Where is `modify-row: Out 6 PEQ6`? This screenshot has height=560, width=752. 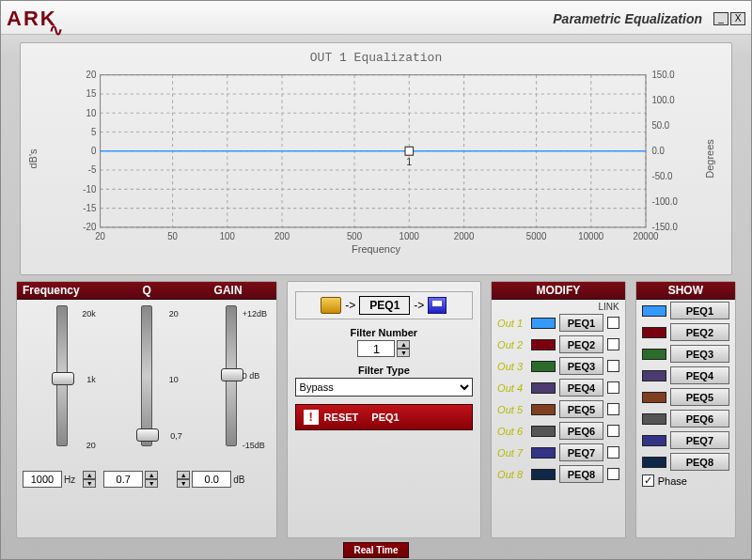 modify-row: Out 6 PEQ6 is located at coordinates (558, 430).